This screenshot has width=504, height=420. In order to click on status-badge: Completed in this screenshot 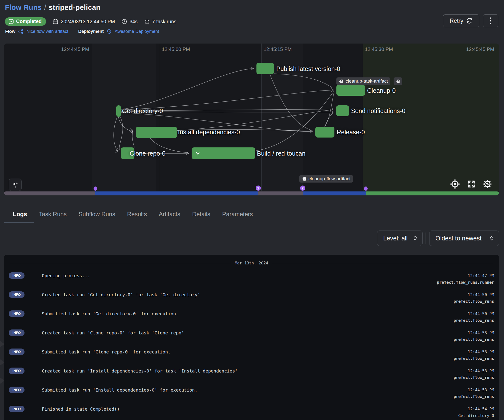, I will do `click(25, 22)`.